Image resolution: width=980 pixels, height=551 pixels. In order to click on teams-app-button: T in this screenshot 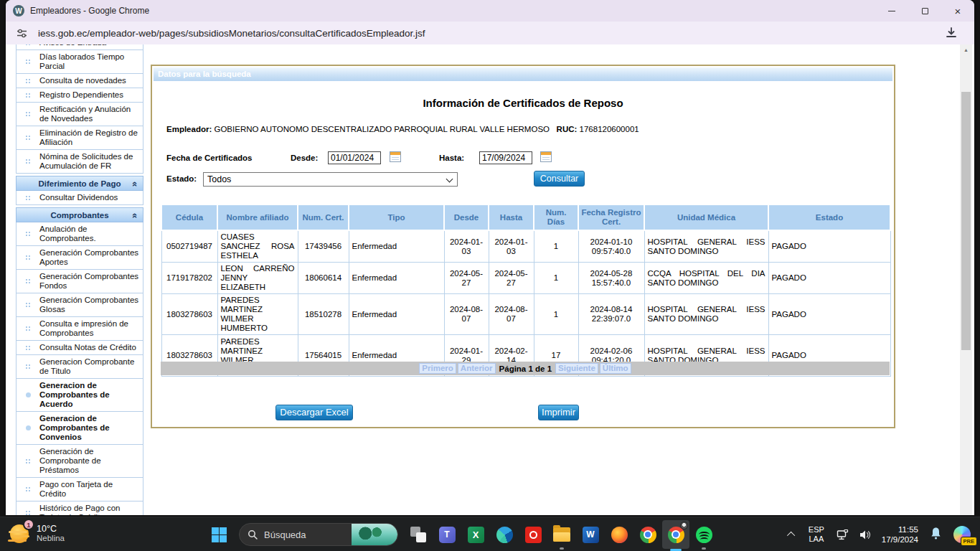, I will do `click(447, 534)`.